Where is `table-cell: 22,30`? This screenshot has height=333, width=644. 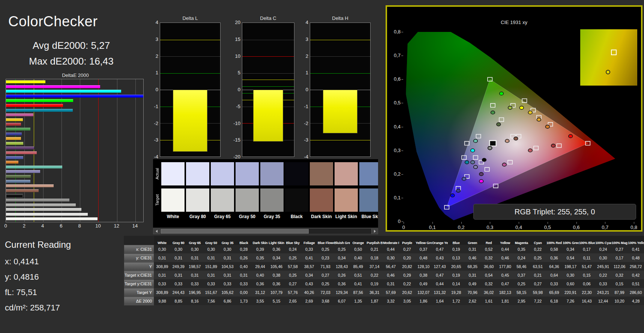
table-cell: 22,30 is located at coordinates (587, 292).